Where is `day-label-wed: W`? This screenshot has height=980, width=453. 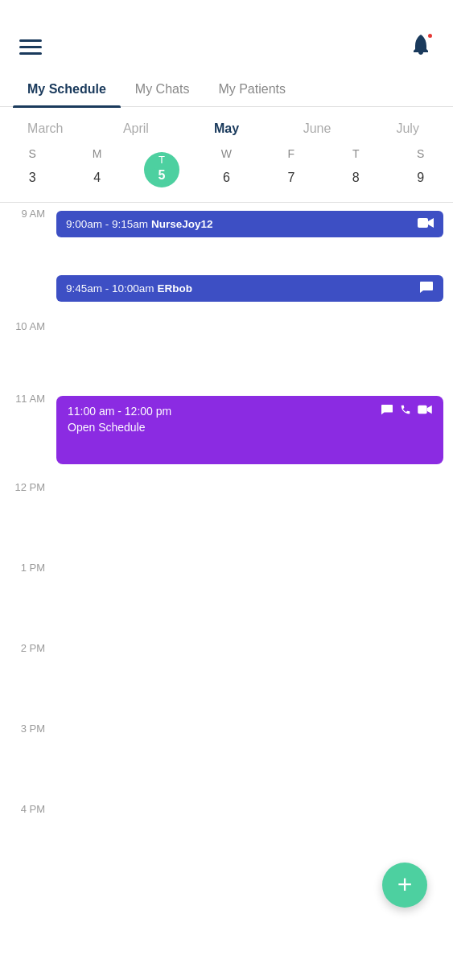
day-label-wed: W is located at coordinates (227, 154).